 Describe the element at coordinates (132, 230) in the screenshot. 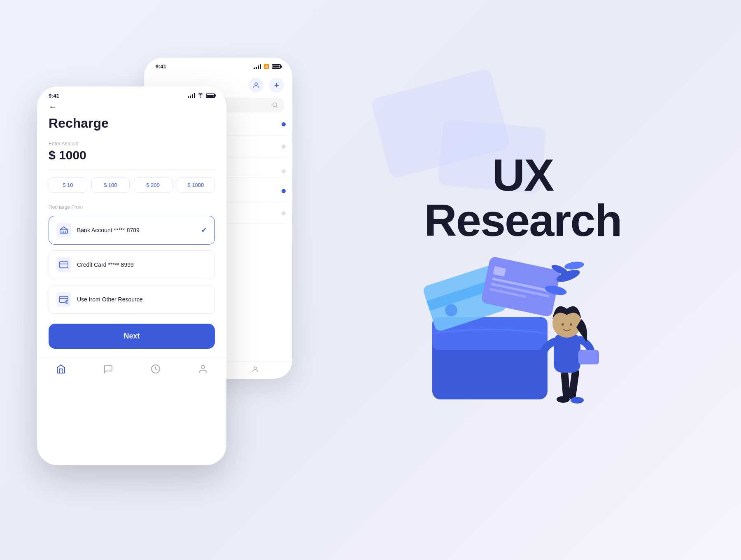

I see `payment-option-bank: Bank Account ***** 8789 ✓` at that location.